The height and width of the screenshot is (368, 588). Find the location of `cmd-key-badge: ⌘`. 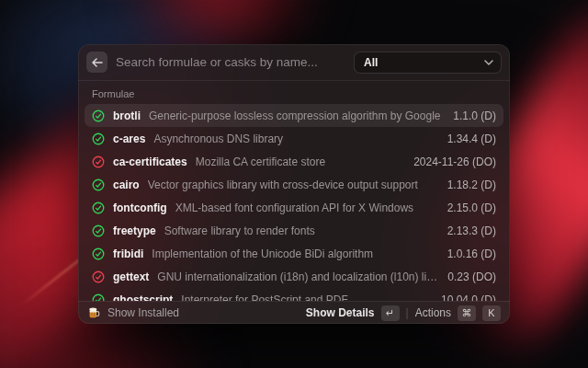

cmd-key-badge: ⌘ is located at coordinates (467, 313).